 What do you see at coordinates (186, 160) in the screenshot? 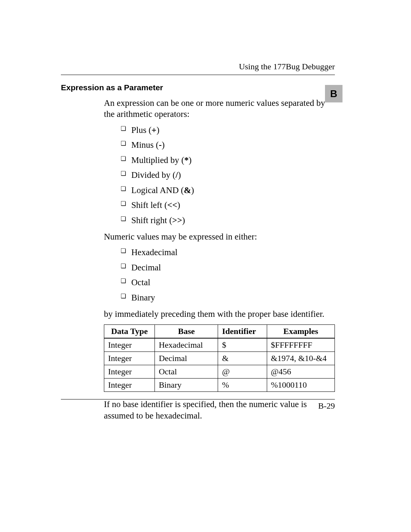
I see `operator-symbol: *` at bounding box center [186, 160].